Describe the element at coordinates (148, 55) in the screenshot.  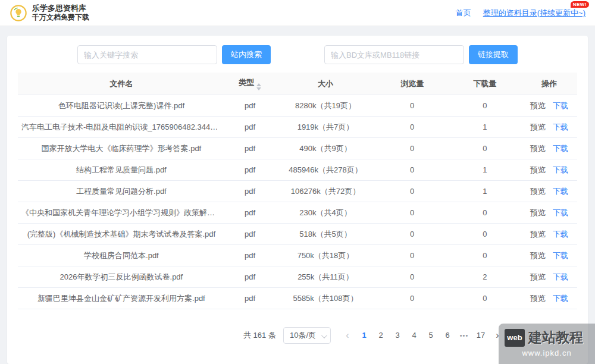
I see `keyword-search-input` at that location.